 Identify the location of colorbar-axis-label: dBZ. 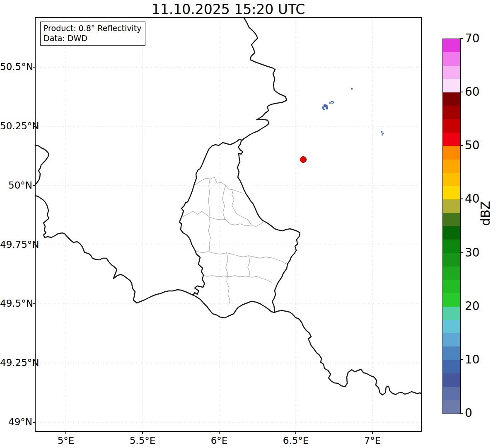
(485, 213).